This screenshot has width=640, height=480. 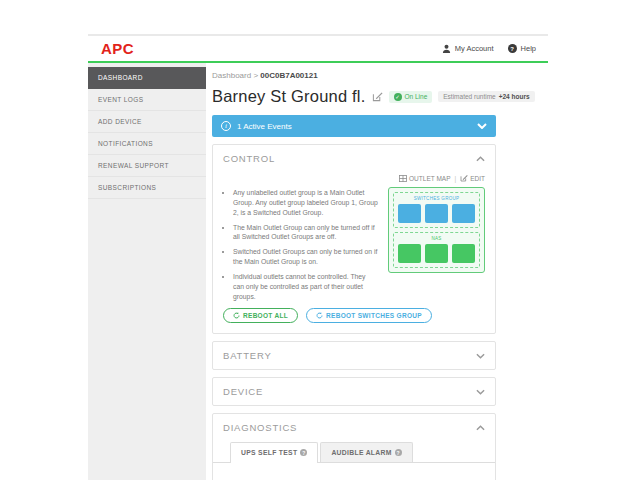 I want to click on active-events-label: 1 Active Events, so click(x=264, y=126).